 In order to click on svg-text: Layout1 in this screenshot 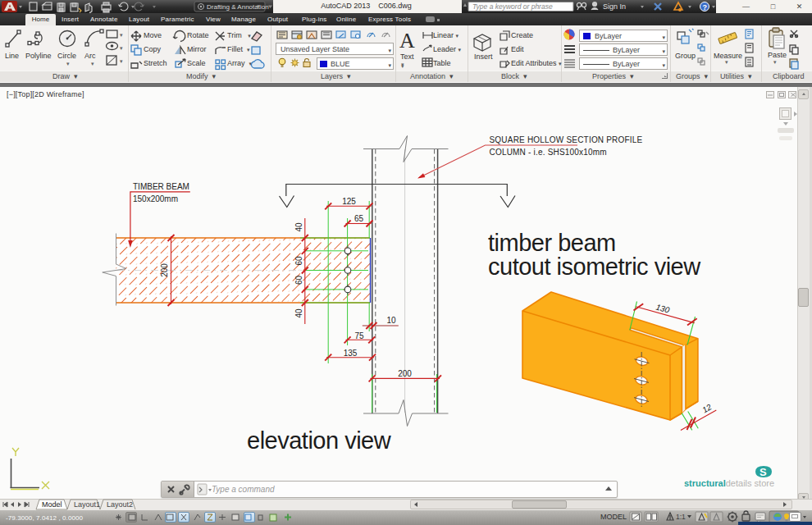, I will do `click(87, 504)`.